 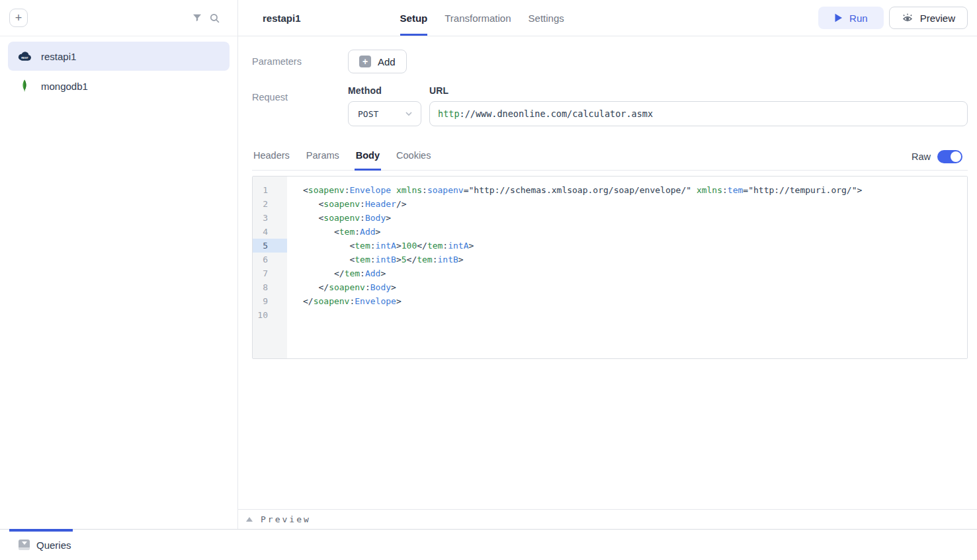 I want to click on url-field: URL http://www.dneonline.com/calculator.…, so click(x=699, y=106).